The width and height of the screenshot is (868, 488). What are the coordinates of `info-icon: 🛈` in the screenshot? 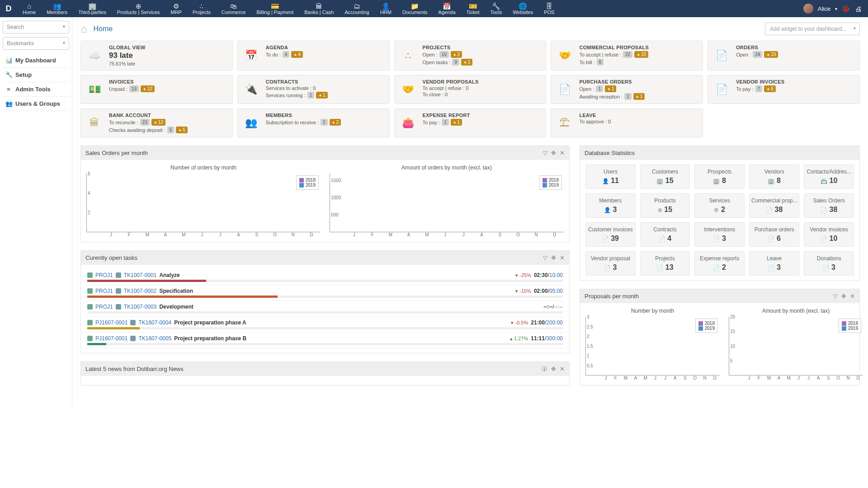 It's located at (544, 369).